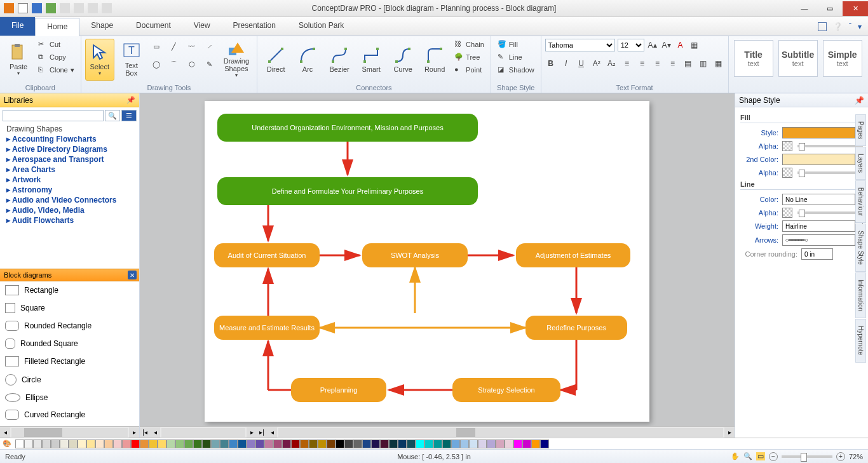 This screenshot has height=463, width=868. What do you see at coordinates (735, 456) in the screenshot?
I see `pan-tool-icon: ✋` at bounding box center [735, 456].